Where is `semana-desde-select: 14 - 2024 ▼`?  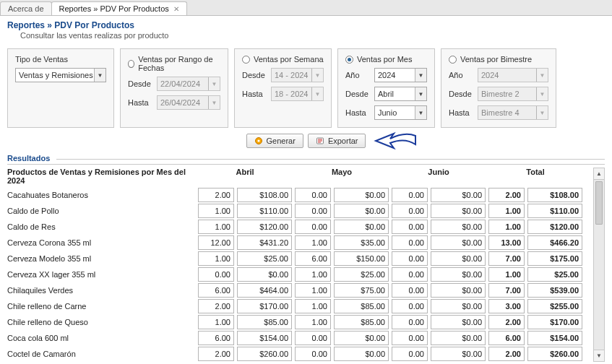 semana-desde-select: 14 - 2024 ▼ is located at coordinates (298, 75).